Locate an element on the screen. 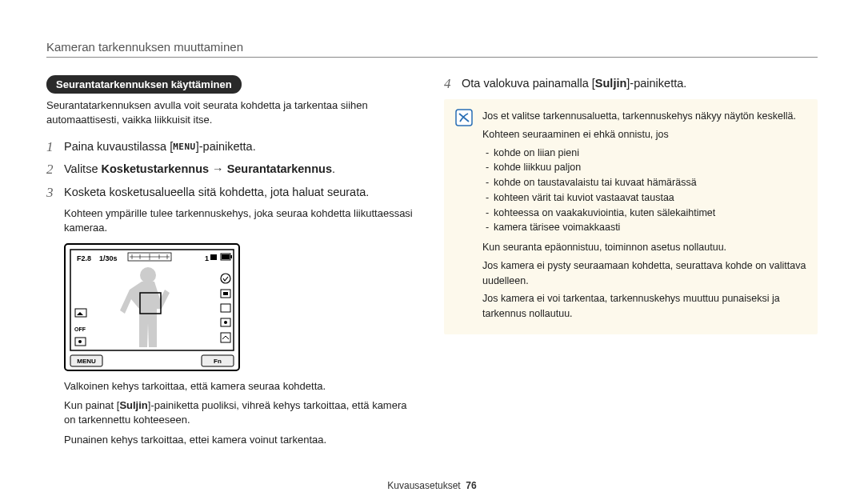  footer-label: Kuvausasetukset is located at coordinates (424, 486).